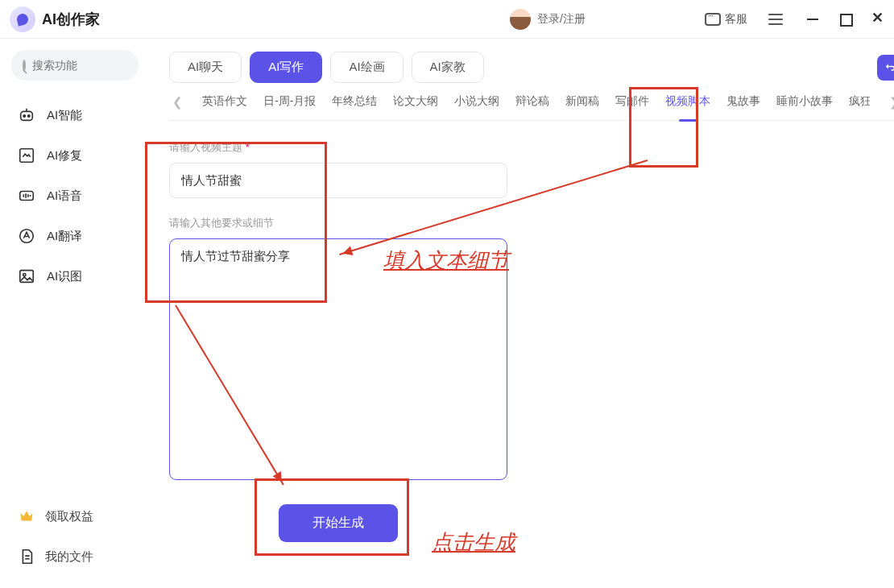 This screenshot has width=894, height=588. Describe the element at coordinates (290, 102) in the screenshot. I see `category-report: 日-周-月报` at that location.